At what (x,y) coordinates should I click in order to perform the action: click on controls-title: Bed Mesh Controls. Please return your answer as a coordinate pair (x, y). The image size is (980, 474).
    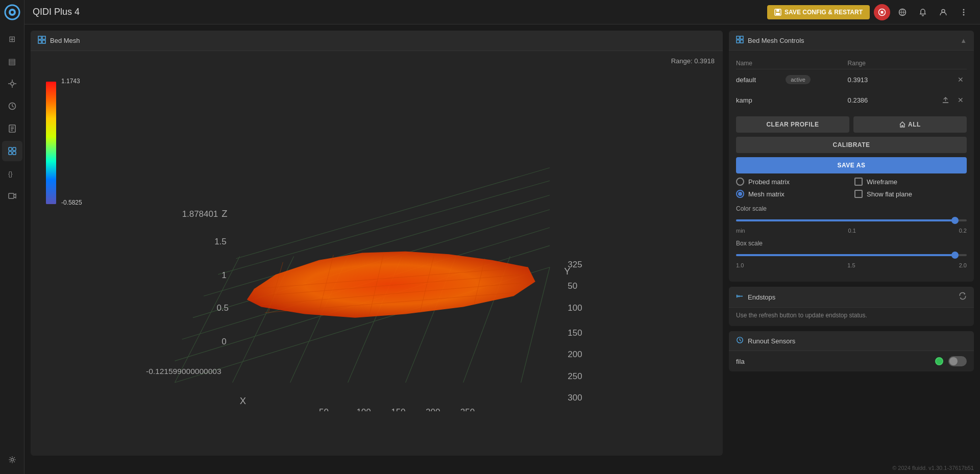
    Looking at the image, I should click on (776, 41).